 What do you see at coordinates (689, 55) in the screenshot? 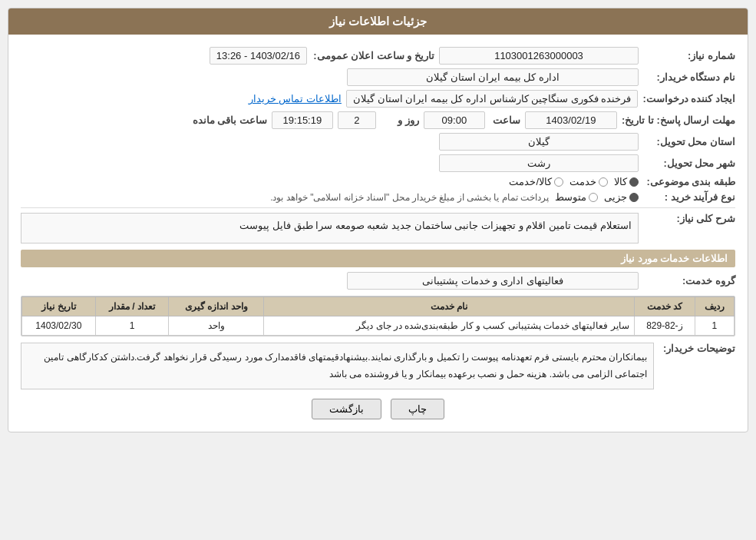
I see `need-number-label: شماره نیاز:` at bounding box center [689, 55].